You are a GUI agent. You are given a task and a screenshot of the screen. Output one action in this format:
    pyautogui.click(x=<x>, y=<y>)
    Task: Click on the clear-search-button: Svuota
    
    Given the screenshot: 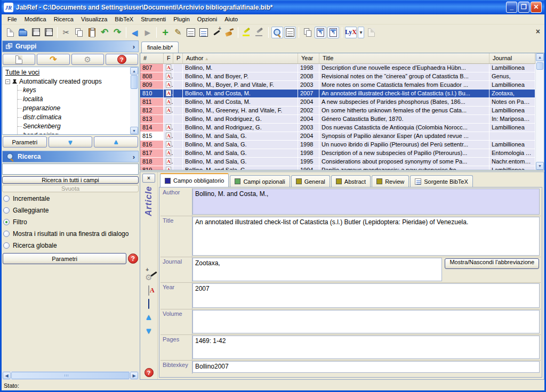 What is the action you would take?
    pyautogui.click(x=70, y=189)
    